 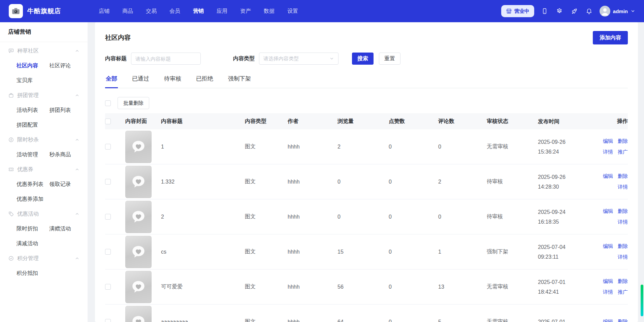 I want to click on sidebar-item-receive-records: 领取记录, so click(x=66, y=184).